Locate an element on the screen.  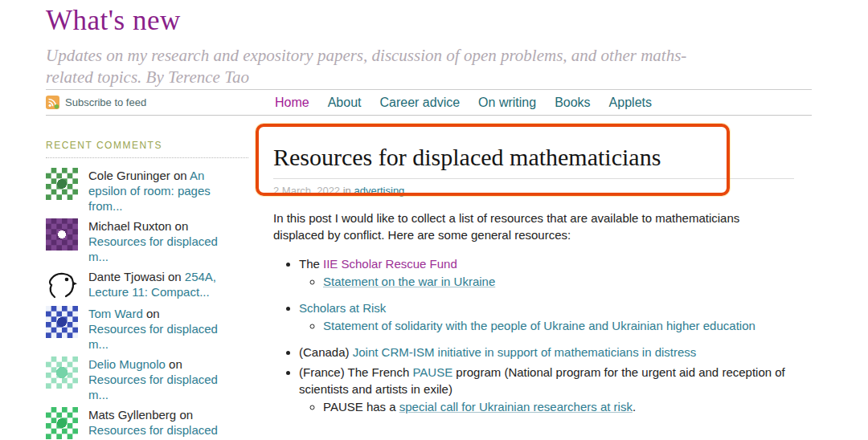
bird-avatar is located at coordinates (62, 285).